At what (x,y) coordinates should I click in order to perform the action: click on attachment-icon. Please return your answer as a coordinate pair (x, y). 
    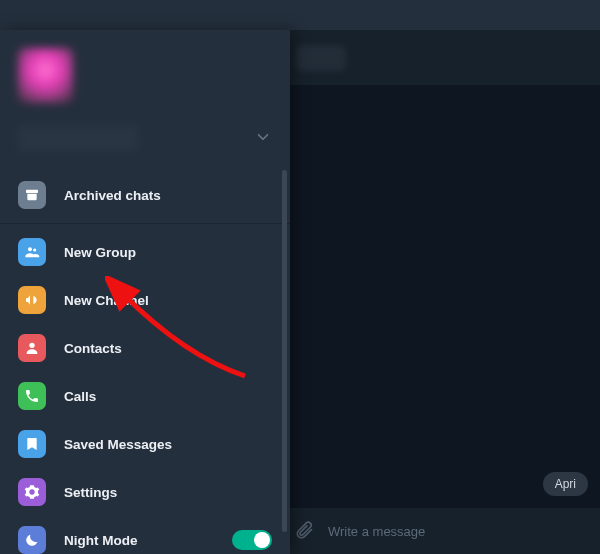
    Looking at the image, I should click on (304, 532).